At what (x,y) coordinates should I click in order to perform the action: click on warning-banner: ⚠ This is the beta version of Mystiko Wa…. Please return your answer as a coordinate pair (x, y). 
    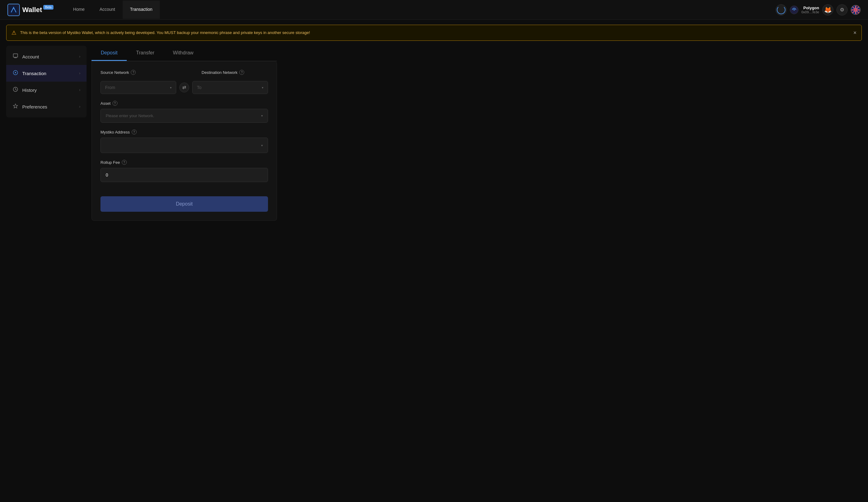
    Looking at the image, I should click on (434, 33).